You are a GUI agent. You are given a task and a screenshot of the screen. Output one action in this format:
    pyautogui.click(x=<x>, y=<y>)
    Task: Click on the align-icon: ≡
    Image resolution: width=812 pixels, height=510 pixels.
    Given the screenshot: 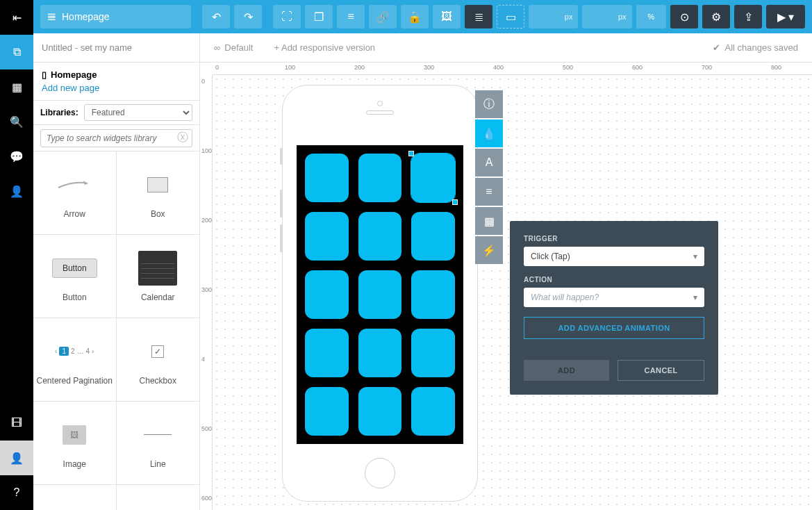 What is the action you would take?
    pyautogui.click(x=351, y=17)
    